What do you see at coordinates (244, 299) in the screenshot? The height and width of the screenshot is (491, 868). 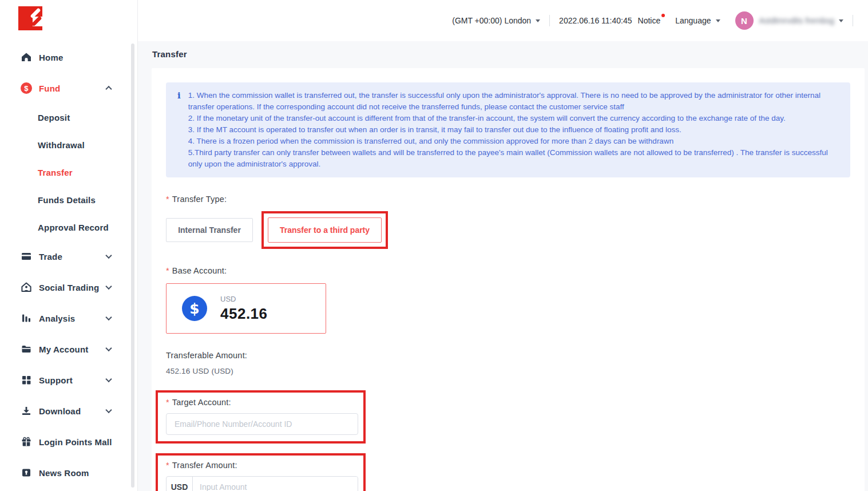 I see `base-account-currency: USD` at bounding box center [244, 299].